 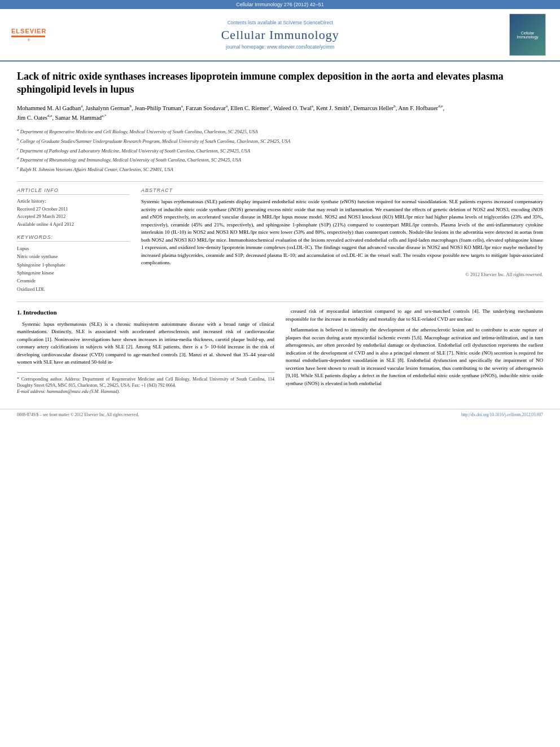 What do you see at coordinates (108, 107) in the screenshot?
I see `author-2: Jashalynn German` at bounding box center [108, 107].